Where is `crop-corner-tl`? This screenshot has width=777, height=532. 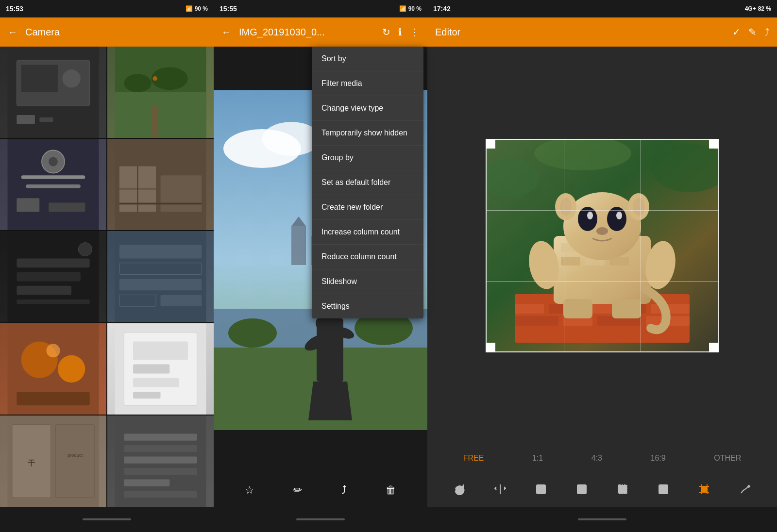 crop-corner-tl is located at coordinates (490, 144).